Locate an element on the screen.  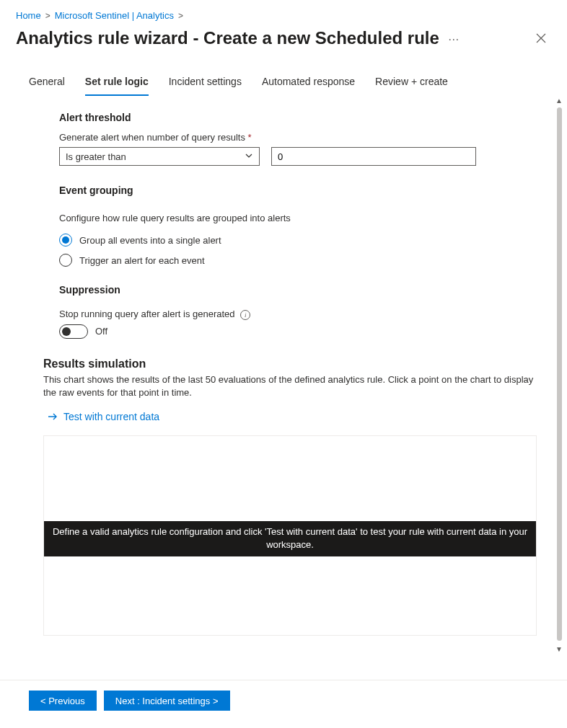
next-button: Next : Incident settings > is located at coordinates (167, 701).